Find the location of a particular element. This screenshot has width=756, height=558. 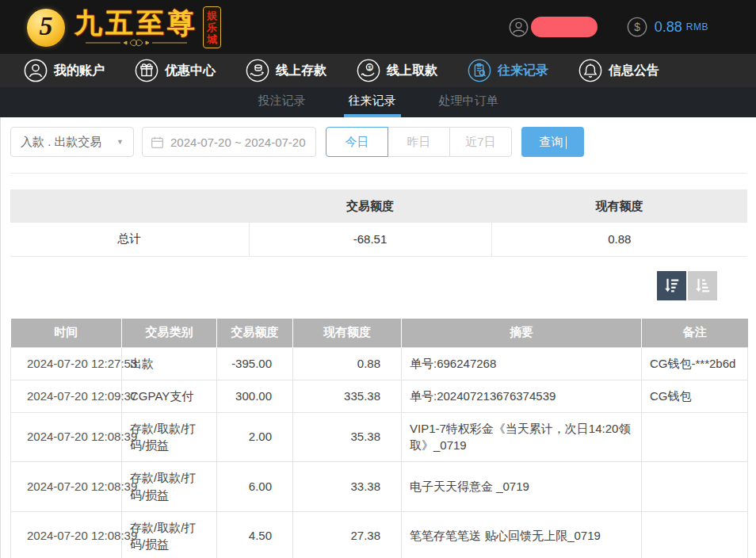

col-header-amount: 交易额度 is located at coordinates (255, 333).